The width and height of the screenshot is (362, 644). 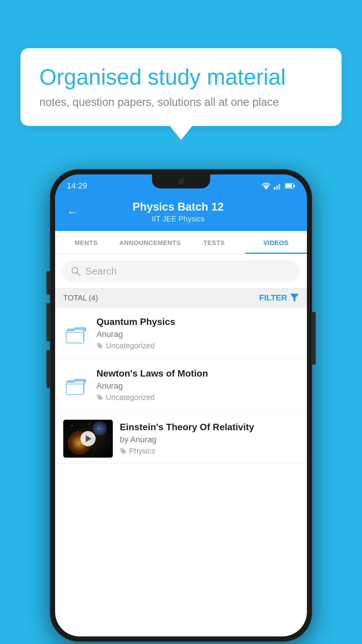 I want to click on search-placeholder: Search, so click(x=101, y=271).